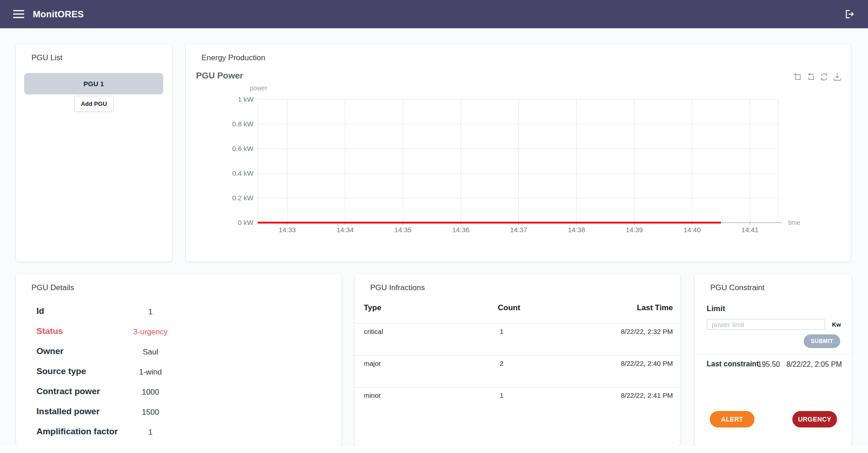 Image resolution: width=868 pixels, height=453 pixels. I want to click on urgency-button: URGENCY, so click(815, 419).